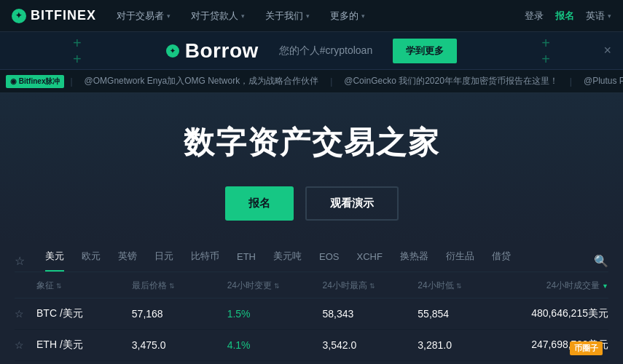  Describe the element at coordinates (595, 16) in the screenshot. I see `lang-label: 英语` at that location.